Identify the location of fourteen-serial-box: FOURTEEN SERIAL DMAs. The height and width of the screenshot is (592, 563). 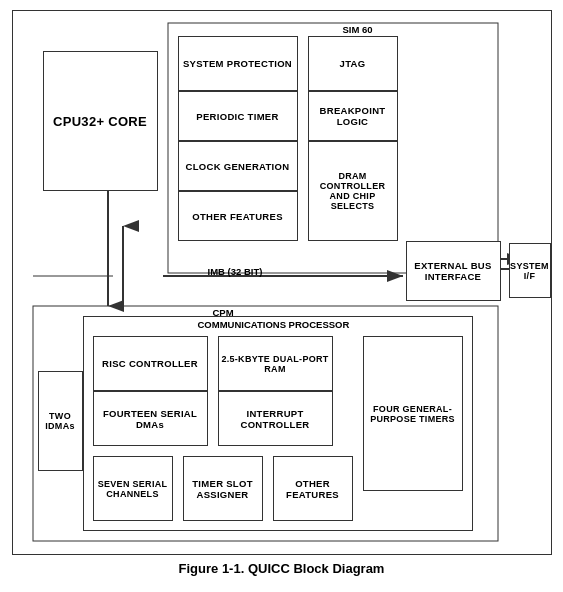
(150, 418).